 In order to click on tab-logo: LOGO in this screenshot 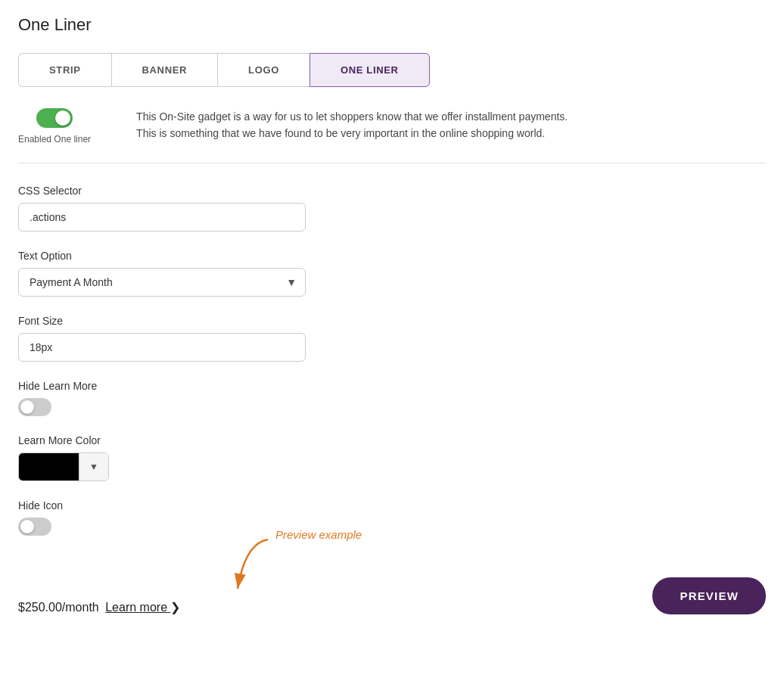, I will do `click(263, 70)`.